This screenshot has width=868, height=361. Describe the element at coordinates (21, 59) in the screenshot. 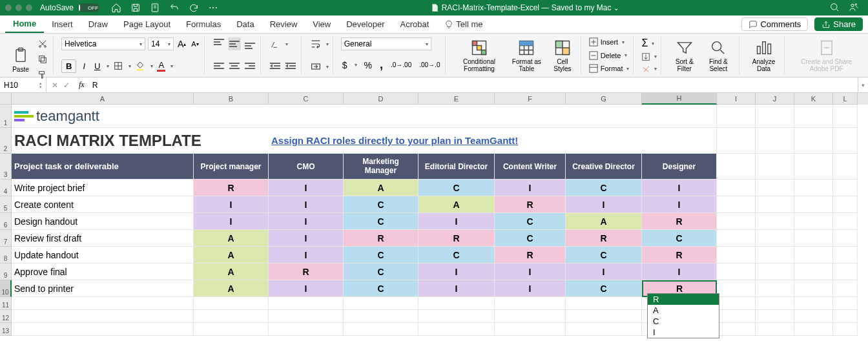

I see `paste-button: Paste` at that location.